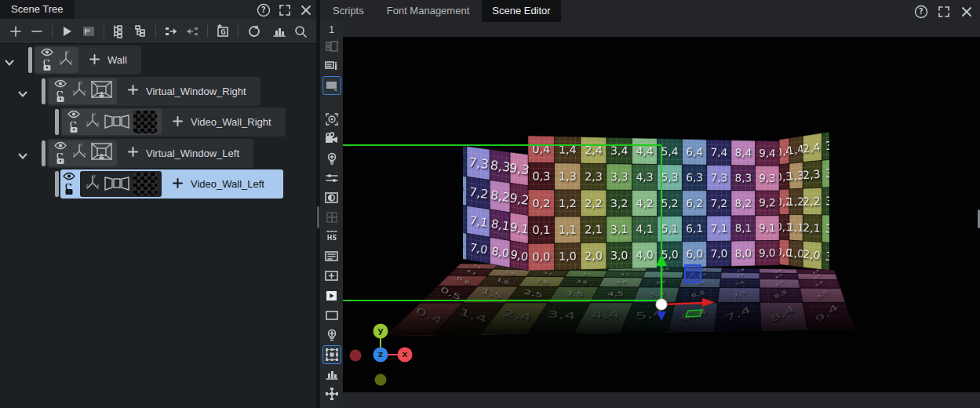  What do you see at coordinates (319, 217) in the screenshot?
I see `scrollbar-thumb` at bounding box center [319, 217].